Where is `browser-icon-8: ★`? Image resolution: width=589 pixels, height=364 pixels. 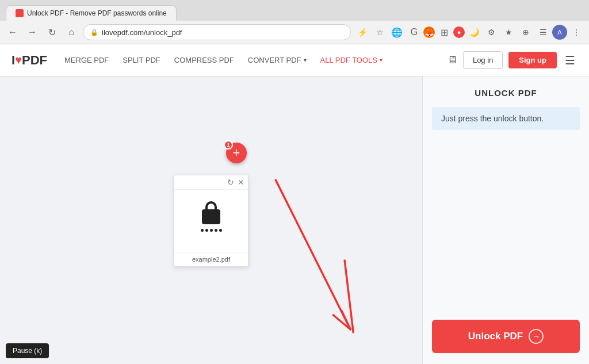
browser-icon-8: ★ is located at coordinates (508, 32).